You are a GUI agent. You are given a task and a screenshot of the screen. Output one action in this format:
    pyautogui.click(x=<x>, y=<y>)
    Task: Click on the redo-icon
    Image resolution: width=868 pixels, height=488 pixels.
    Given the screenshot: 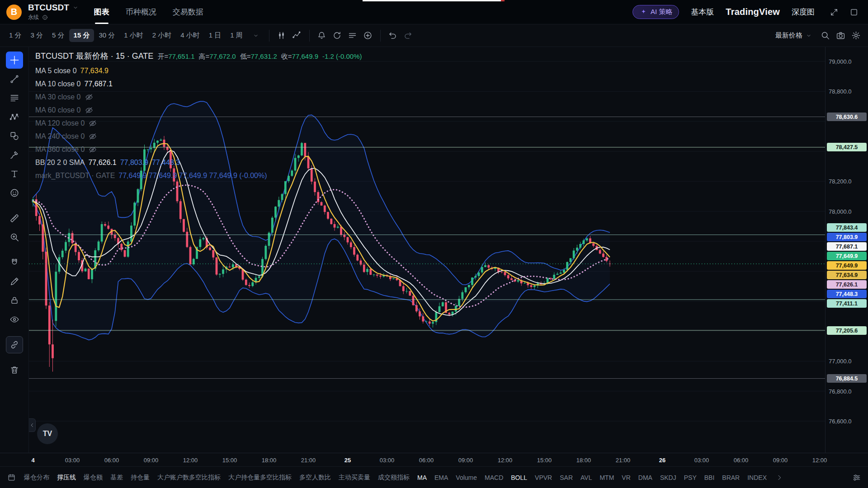 What is the action you would take?
    pyautogui.click(x=408, y=36)
    